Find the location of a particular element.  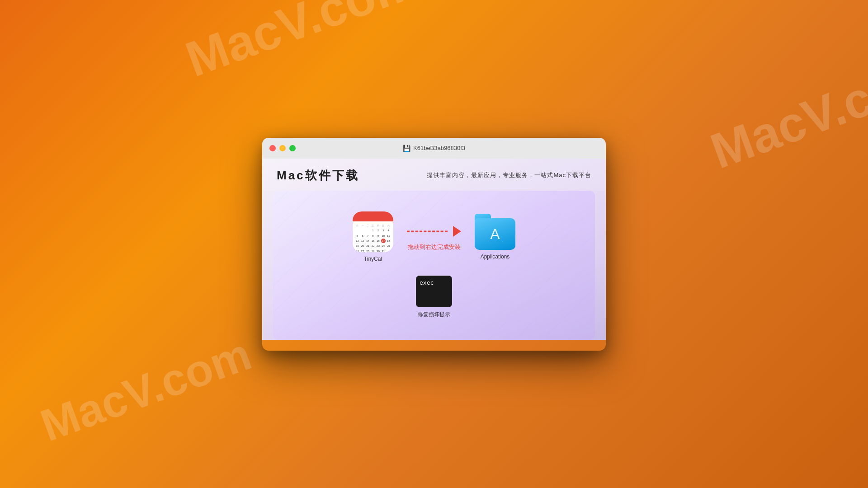

exec-icon: exec is located at coordinates (434, 291).